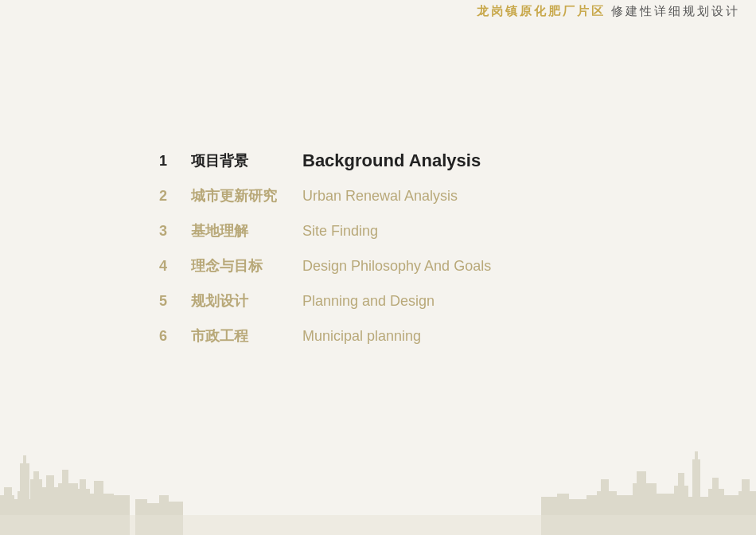 Image resolution: width=756 pixels, height=535 pixels. What do you see at coordinates (470, 196) in the screenshot?
I see `menu-en-2: Urban Renewal Analysis` at bounding box center [470, 196].